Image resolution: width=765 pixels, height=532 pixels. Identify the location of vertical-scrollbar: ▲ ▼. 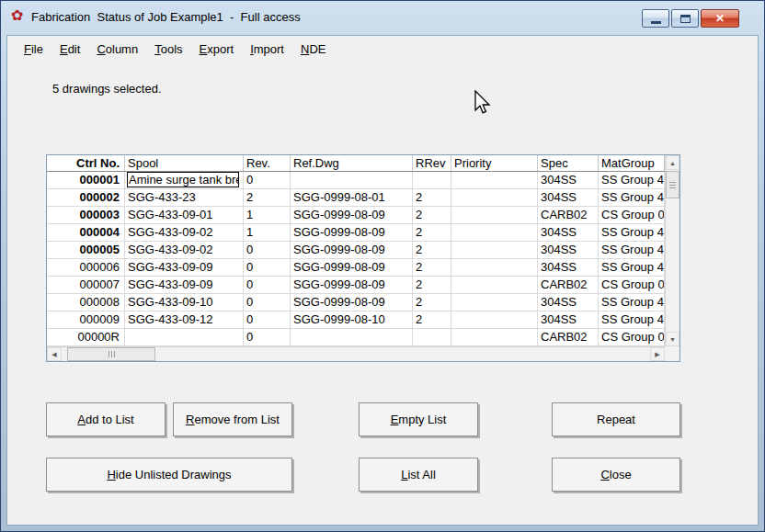
(672, 251).